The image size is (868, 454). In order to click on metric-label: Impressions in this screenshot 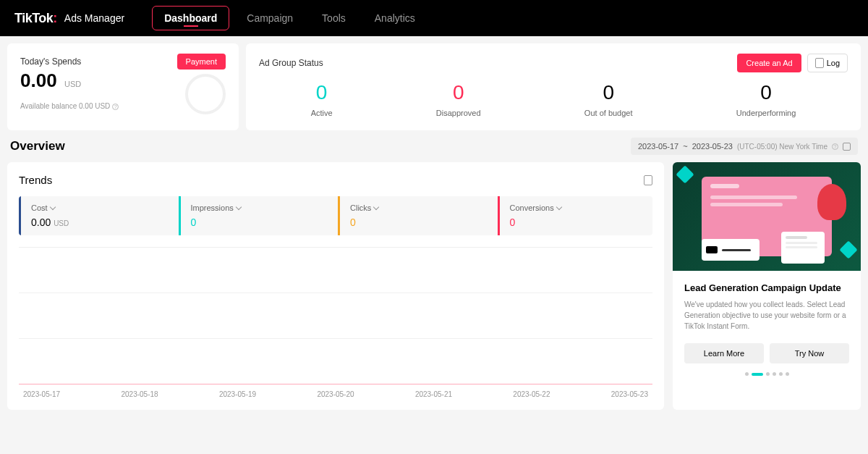, I will do `click(258, 208)`.